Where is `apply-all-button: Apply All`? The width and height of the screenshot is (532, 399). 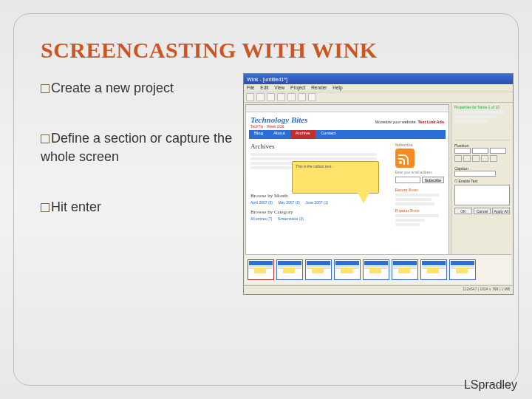
apply-all-button: Apply All is located at coordinates (501, 211).